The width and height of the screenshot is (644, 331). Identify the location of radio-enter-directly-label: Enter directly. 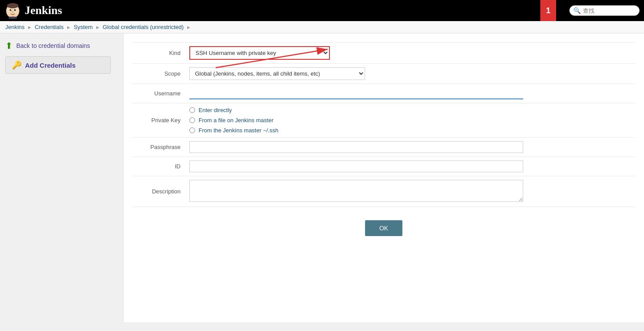
(215, 110).